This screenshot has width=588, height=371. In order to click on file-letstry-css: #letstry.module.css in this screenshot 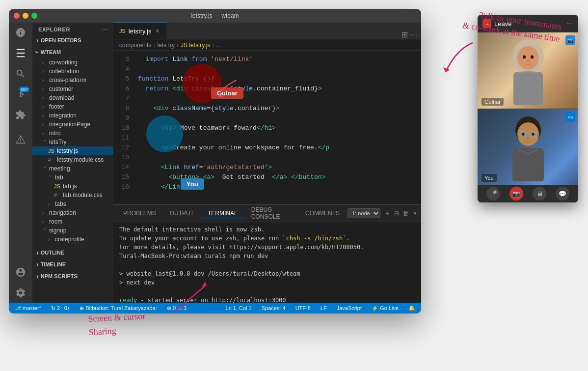, I will do `click(73, 160)`.